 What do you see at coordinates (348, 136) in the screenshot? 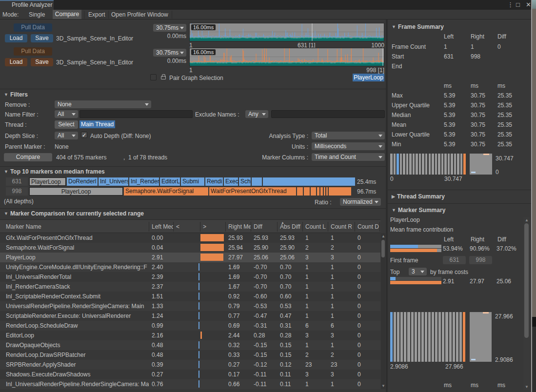
I see `analysis-type-dropdown: Total` at bounding box center [348, 136].